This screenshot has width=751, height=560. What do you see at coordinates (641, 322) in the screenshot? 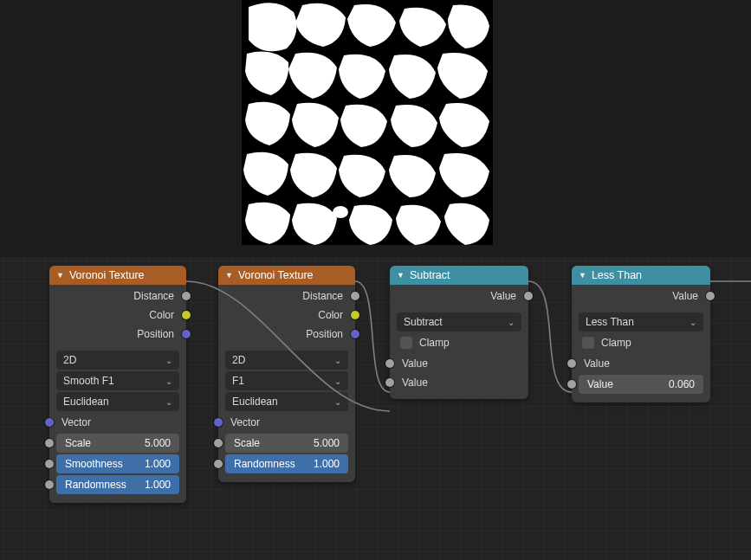
I see `operation-select: Less Than ⌄` at bounding box center [641, 322].